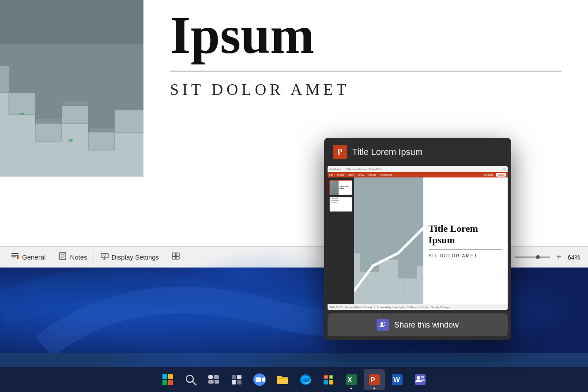 The height and width of the screenshot is (392, 588). I want to click on taskbar-icon-widgets: ▤, so click(237, 380).